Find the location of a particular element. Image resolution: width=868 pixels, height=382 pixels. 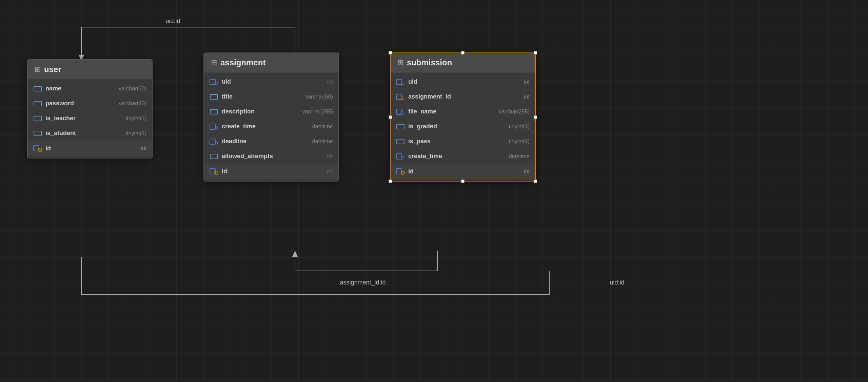

arrow-head-assignment is located at coordinates (295, 254).